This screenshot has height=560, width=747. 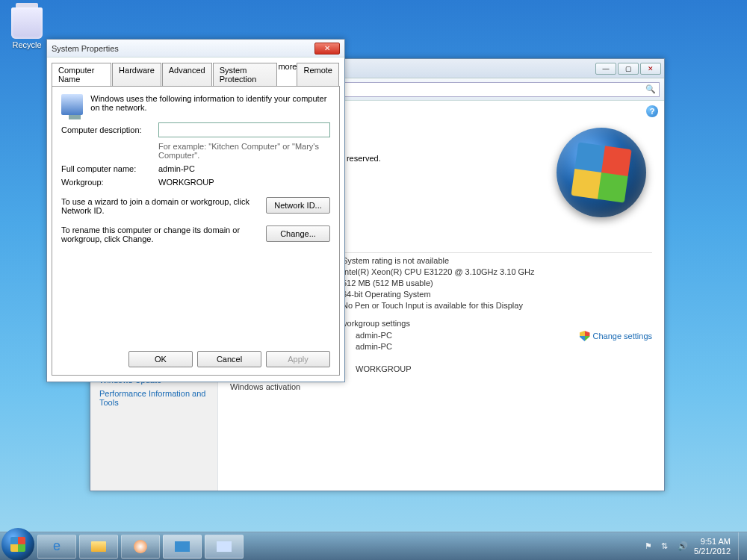 I want to click on clock-date: 5/21/2012, so click(x=713, y=551).